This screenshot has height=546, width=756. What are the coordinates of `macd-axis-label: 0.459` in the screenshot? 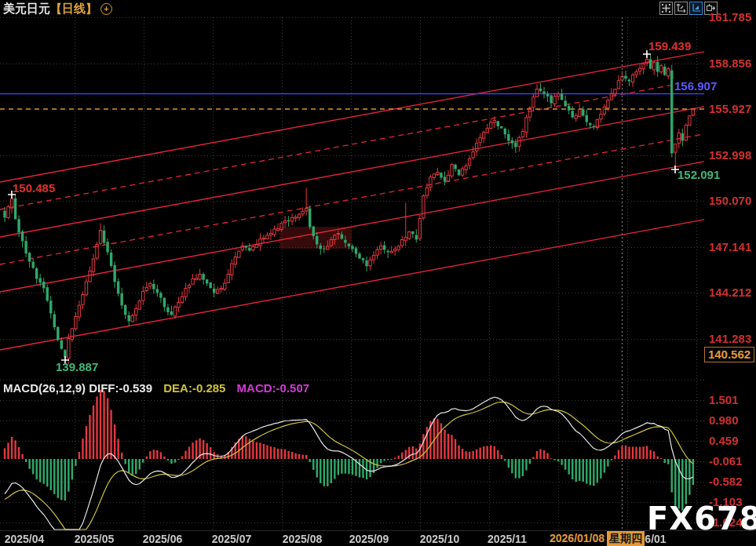 It's located at (724, 441).